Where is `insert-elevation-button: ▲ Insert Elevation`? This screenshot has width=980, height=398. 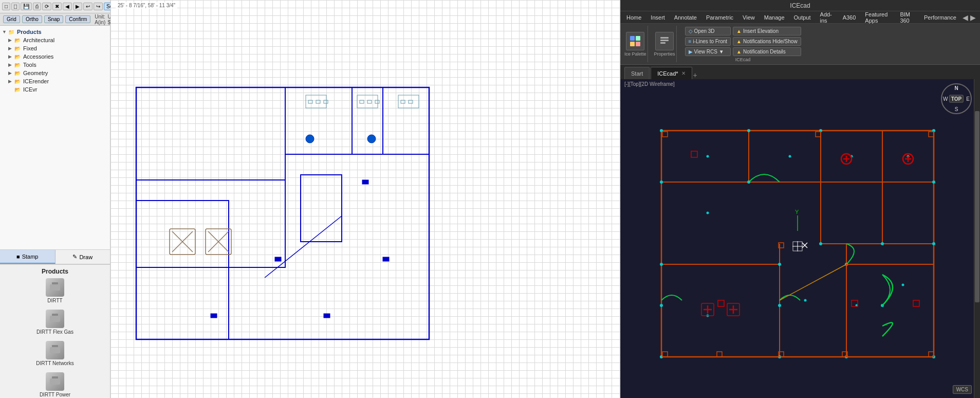
insert-elevation-button: ▲ Insert Elevation is located at coordinates (767, 31).